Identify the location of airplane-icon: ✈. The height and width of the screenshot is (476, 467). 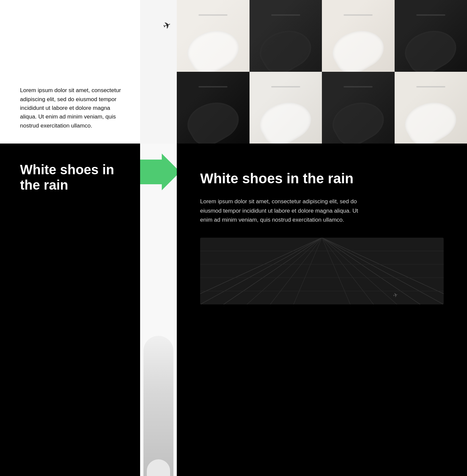
(167, 25).